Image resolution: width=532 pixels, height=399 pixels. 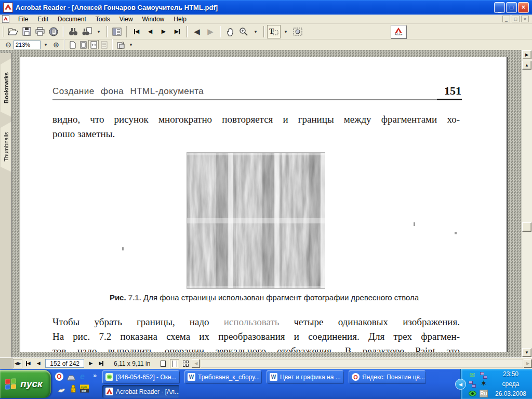 I want to click on restore-button: □, so click(x=511, y=7).